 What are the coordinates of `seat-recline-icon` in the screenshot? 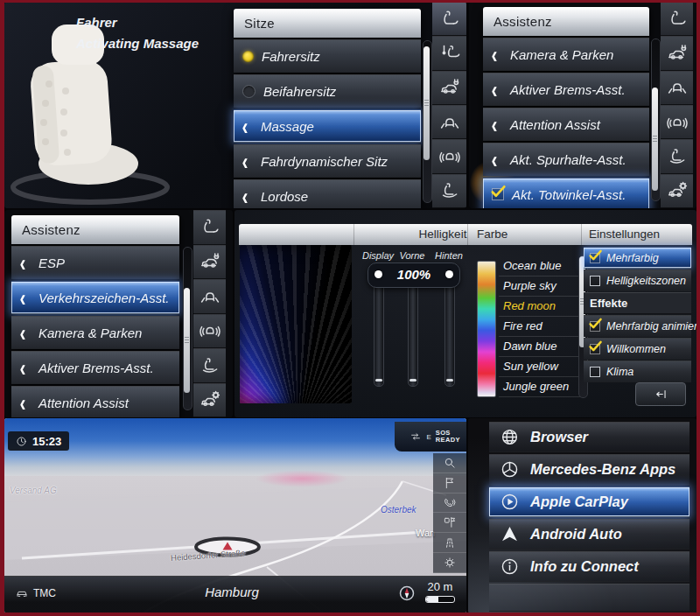 It's located at (677, 19).